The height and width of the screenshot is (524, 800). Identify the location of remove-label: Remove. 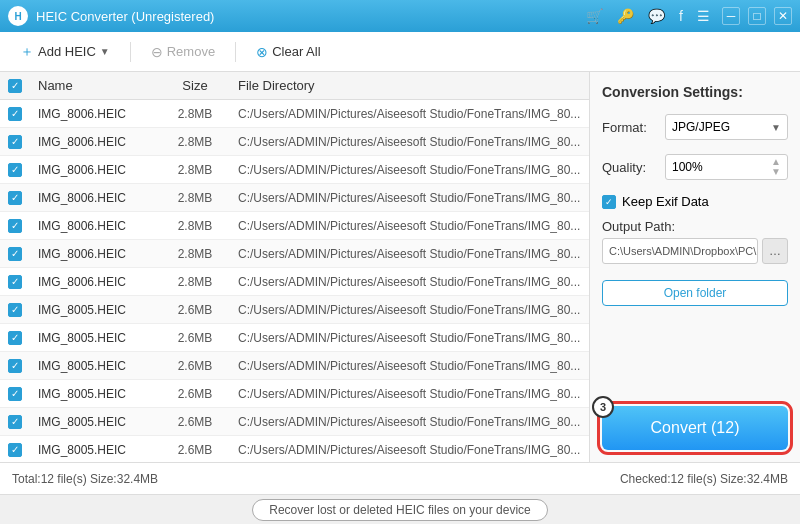
(191, 52).